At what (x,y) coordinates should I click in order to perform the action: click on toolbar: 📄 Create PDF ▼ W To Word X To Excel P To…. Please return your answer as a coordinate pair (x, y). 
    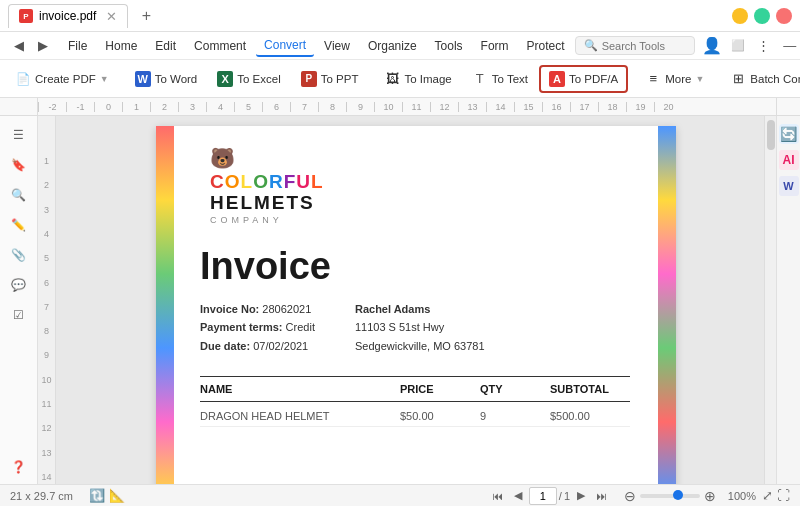
    Looking at the image, I should click on (400, 79).